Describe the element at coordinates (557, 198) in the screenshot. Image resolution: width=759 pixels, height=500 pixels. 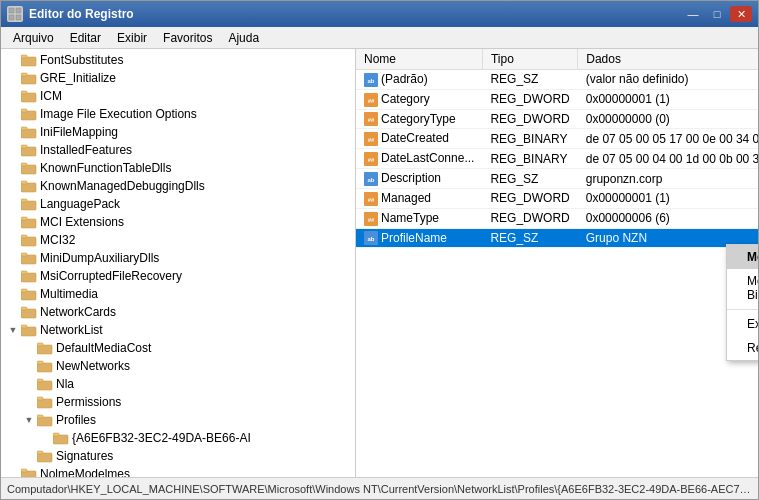
I see `table-row: ## ManagedREG_DWORD0x00000001 (1)` at that location.